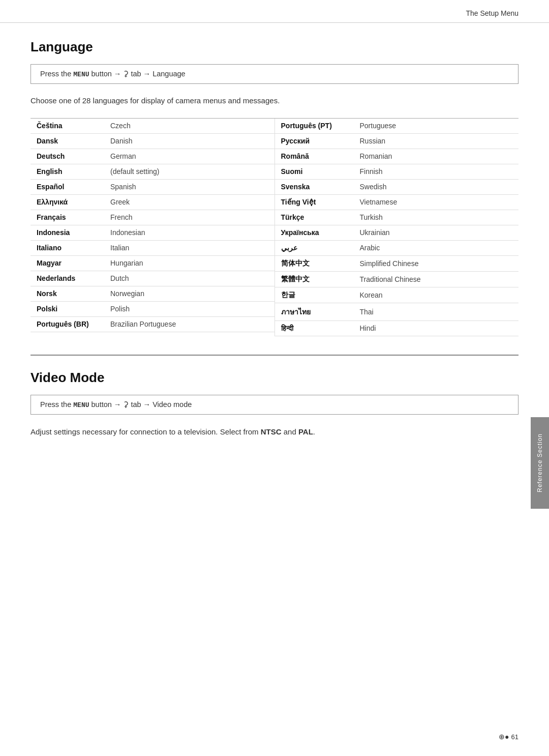 Image resolution: width=549 pixels, height=756 pixels. Describe the element at coordinates (67, 278) in the screenshot. I see `lang-native: Nederlands` at that location.